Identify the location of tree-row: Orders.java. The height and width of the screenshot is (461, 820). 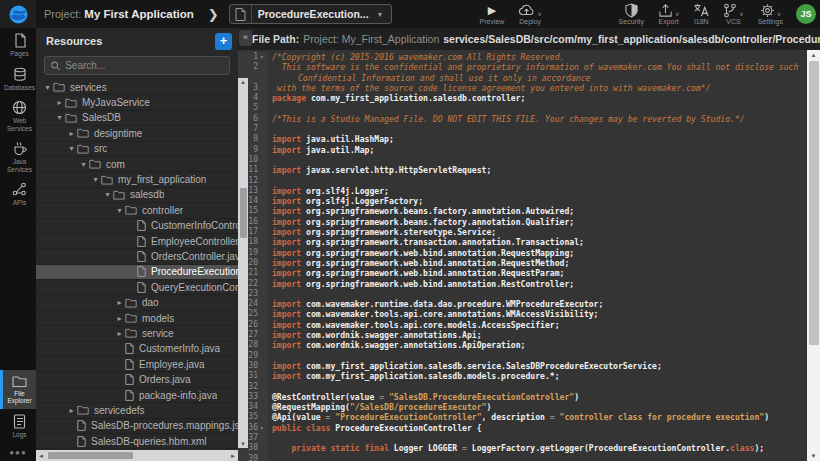
(137, 380).